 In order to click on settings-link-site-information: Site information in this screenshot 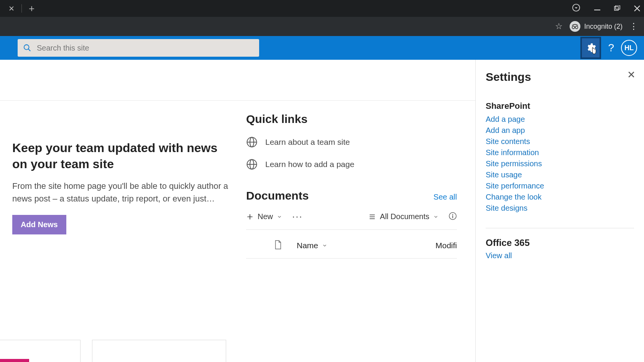, I will do `click(560, 152)`.